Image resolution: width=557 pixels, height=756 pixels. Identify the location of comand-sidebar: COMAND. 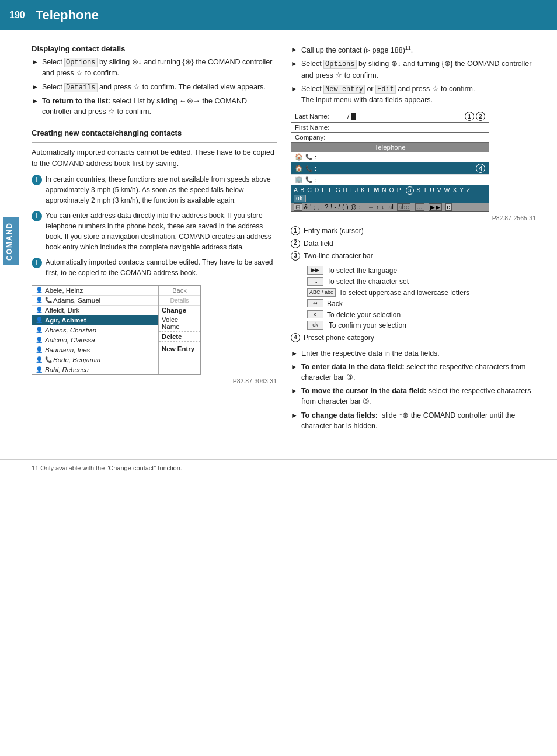
(11, 148).